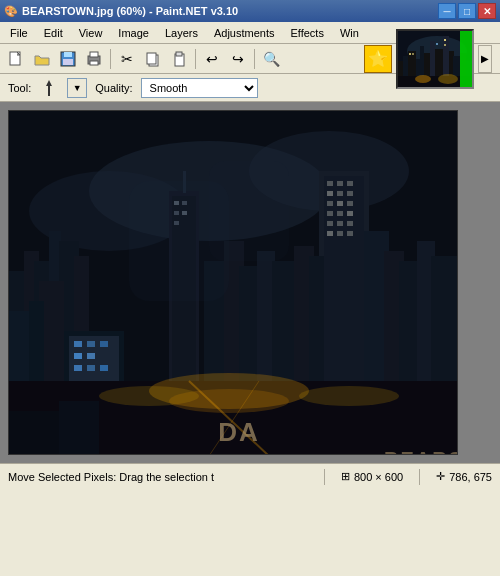 The height and width of the screenshot is (576, 500). What do you see at coordinates (378, 59) in the screenshot?
I see `app-mini-icon: ⭐` at bounding box center [378, 59].